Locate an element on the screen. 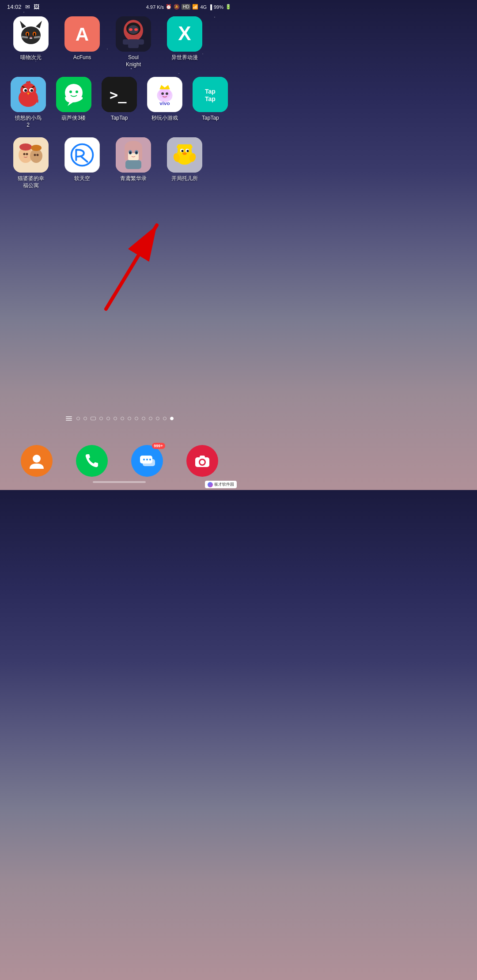 This screenshot has height=980, width=477. alarm-icon: ⏰ is located at coordinates (169, 7).